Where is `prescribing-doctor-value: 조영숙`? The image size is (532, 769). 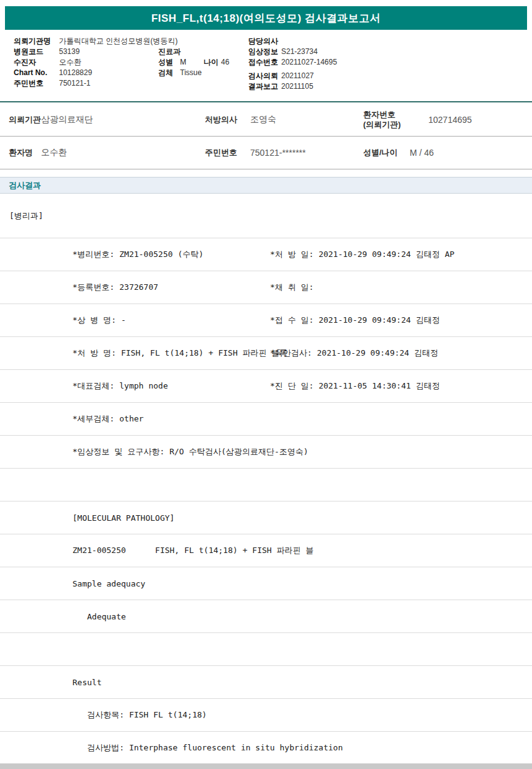
prescribing-doctor-value: 조영숙 is located at coordinates (263, 120).